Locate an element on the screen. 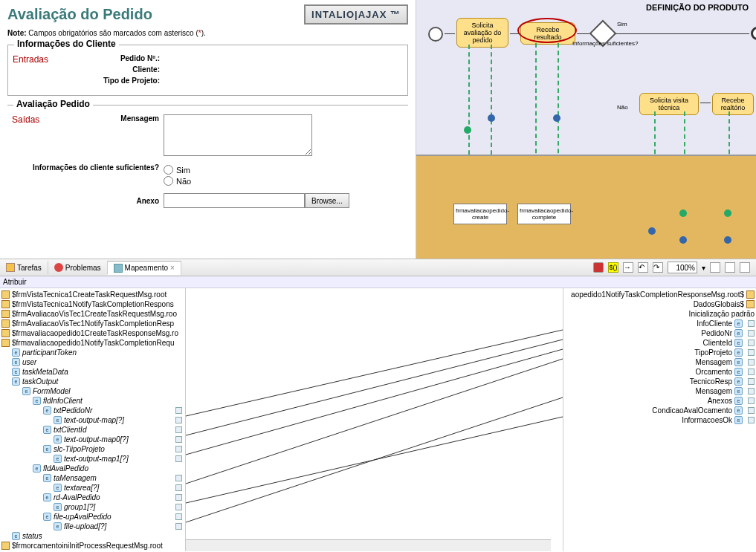 This screenshot has width=756, height=552. tree-item: $frmorcamentoiniInitProcessRequestMsg.ro… is located at coordinates (94, 545).